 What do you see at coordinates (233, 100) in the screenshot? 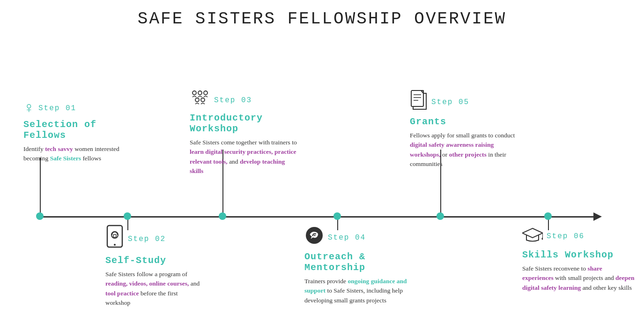
I see `step-03-label: Step 03` at bounding box center [233, 100].